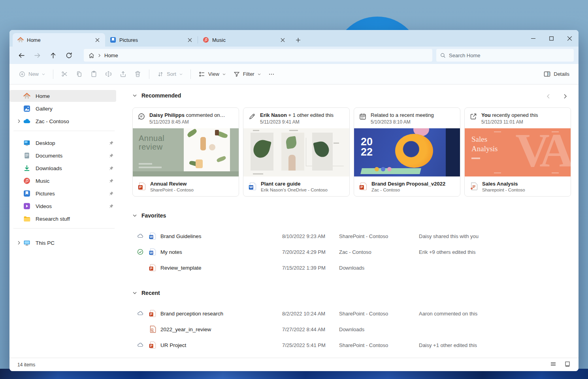  I want to click on cut-button, so click(65, 74).